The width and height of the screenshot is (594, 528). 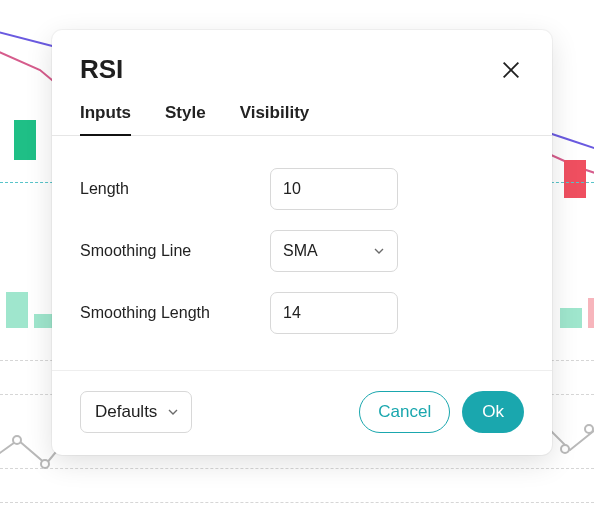 I want to click on tab-style: Style, so click(x=186, y=119).